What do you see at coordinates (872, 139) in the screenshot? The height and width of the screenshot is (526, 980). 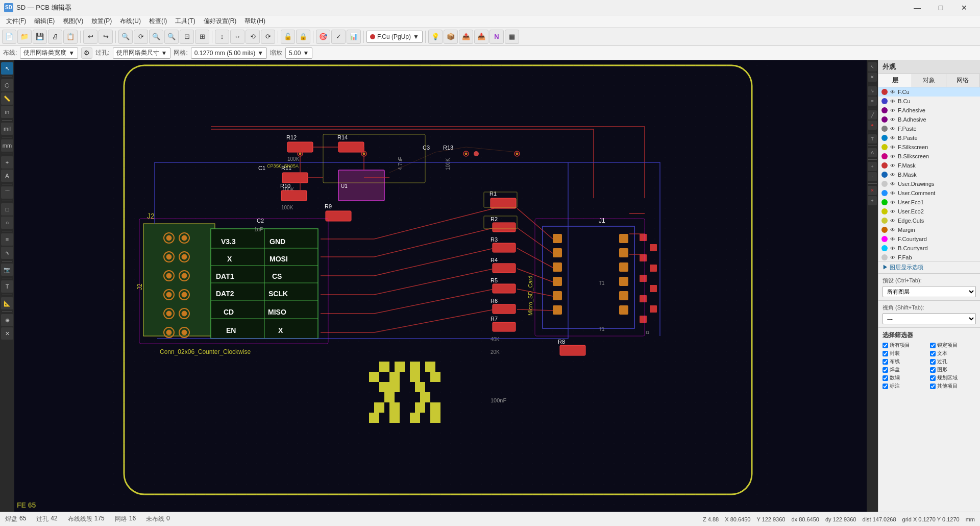 I see `rt-tool-6: T` at bounding box center [872, 139].